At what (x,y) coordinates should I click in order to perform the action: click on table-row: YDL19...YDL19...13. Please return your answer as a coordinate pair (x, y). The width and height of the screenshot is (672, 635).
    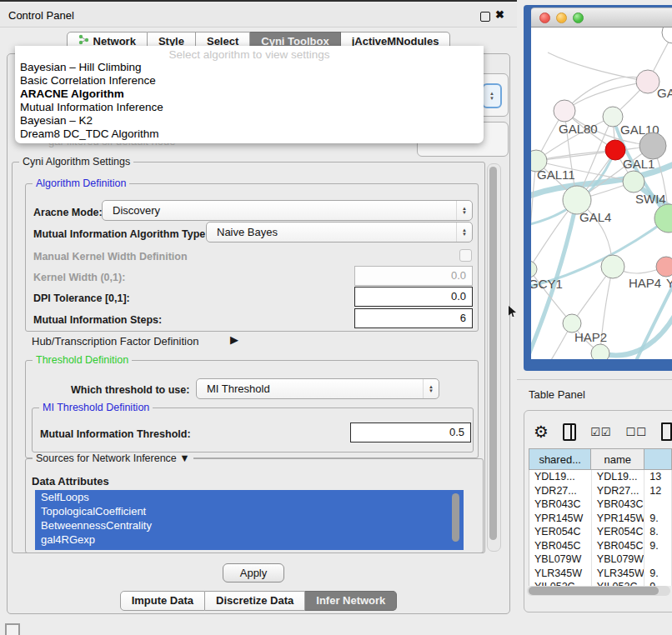
    Looking at the image, I should click on (600, 477).